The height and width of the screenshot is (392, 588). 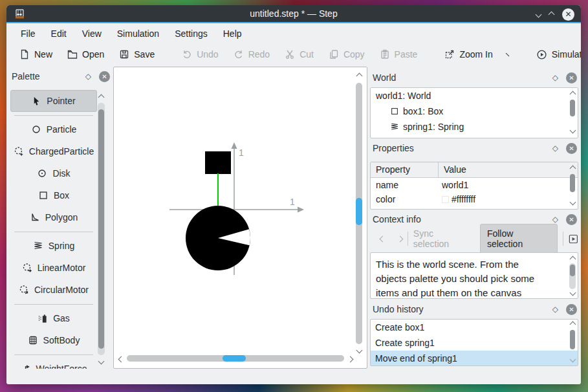 What do you see at coordinates (572, 108) in the screenshot?
I see `world-scrollbar-thumb` at bounding box center [572, 108].